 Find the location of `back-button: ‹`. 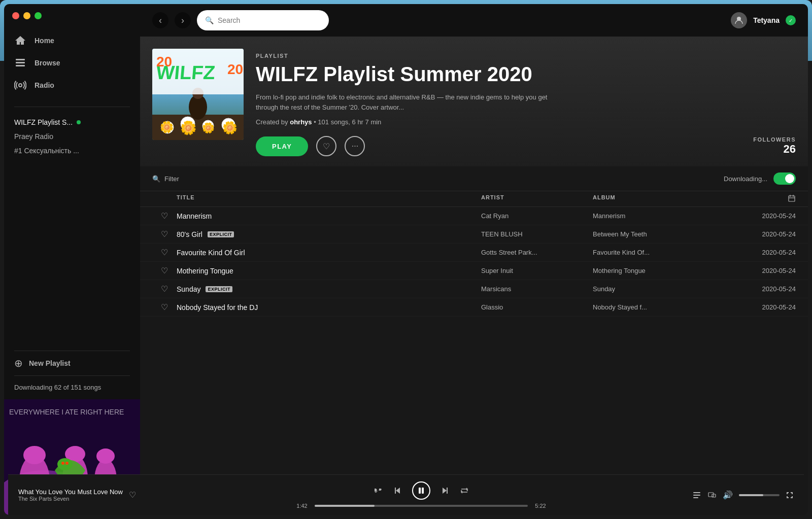

back-button: ‹ is located at coordinates (160, 20).